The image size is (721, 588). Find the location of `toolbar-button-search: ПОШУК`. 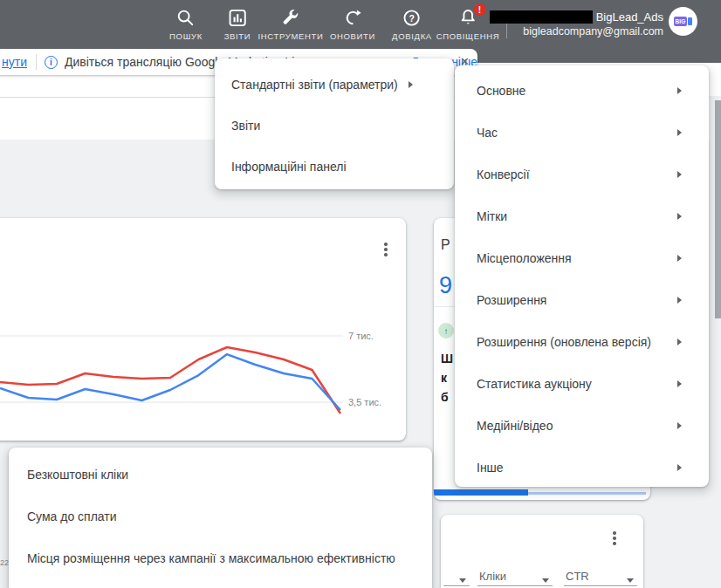

toolbar-button-search: ПОШУК is located at coordinates (186, 24).